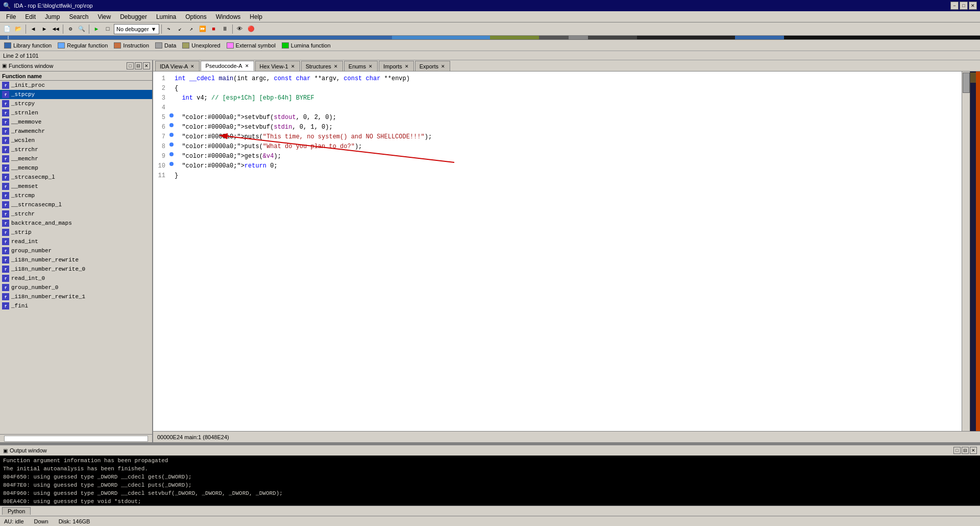 This screenshot has width=980, height=526. Describe the element at coordinates (11, 17) in the screenshot. I see `menu-file: File` at that location.